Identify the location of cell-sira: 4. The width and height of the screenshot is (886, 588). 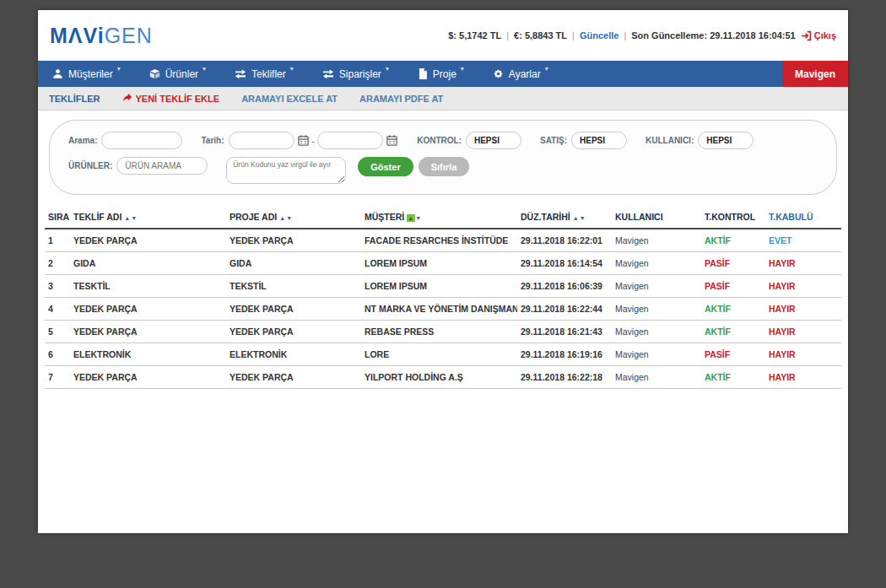
(57, 309).